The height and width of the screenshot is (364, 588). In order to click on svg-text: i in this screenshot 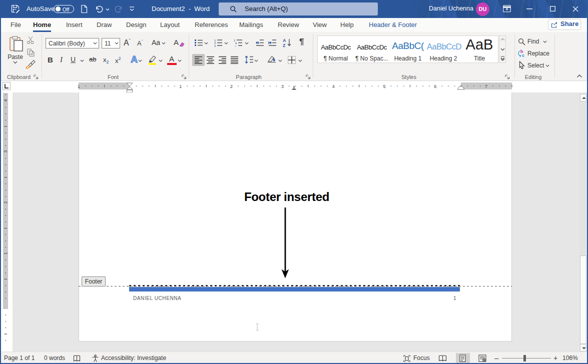, I will do `click(235, 46)`.